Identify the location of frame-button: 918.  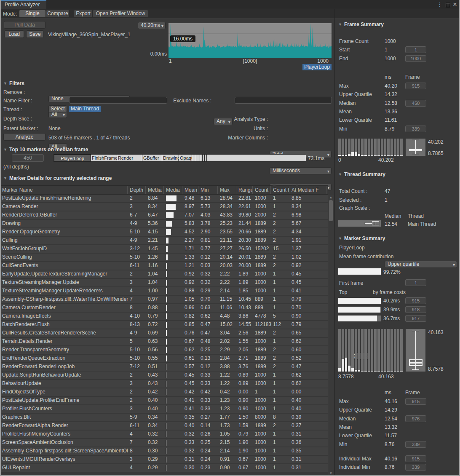
(416, 310).